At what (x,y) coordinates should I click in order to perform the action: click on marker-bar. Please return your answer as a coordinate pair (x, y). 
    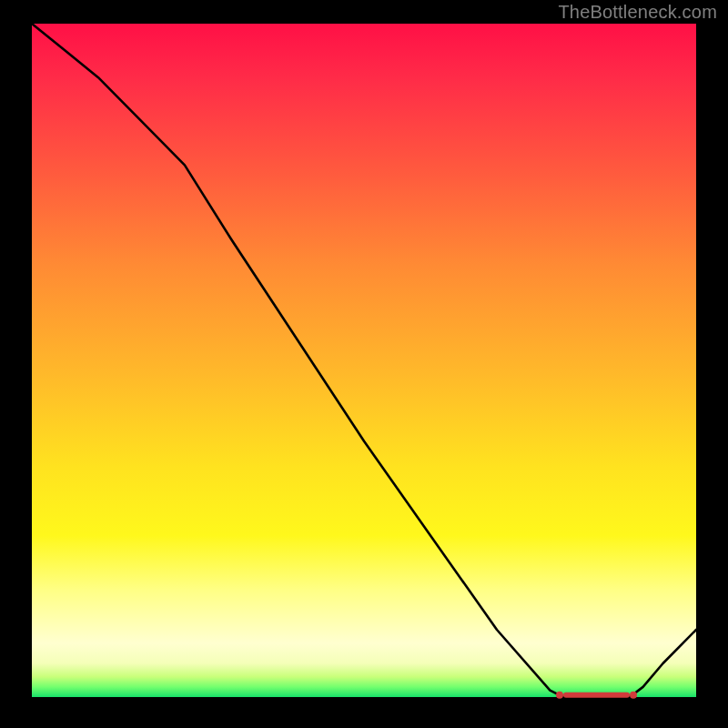
    Looking at the image, I should click on (597, 695).